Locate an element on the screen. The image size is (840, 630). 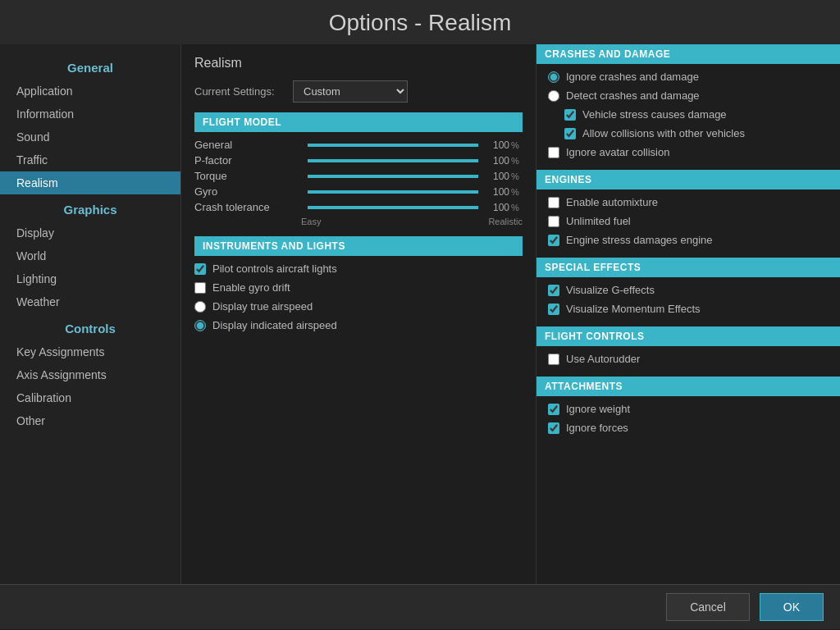
flight-controls-header: FLIGHT CONTROLS is located at coordinates (688, 336).